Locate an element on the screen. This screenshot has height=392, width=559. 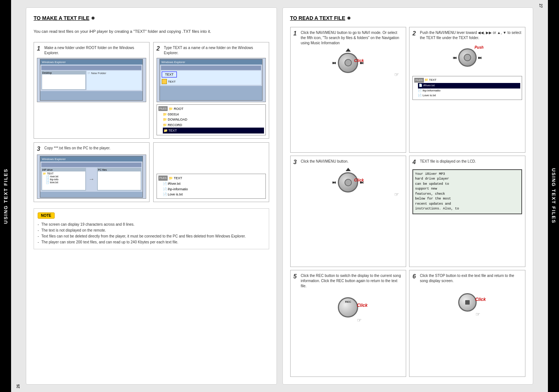
step-1-box: 1 Make a new folder under ROOT folder on… is located at coordinates (92, 91).